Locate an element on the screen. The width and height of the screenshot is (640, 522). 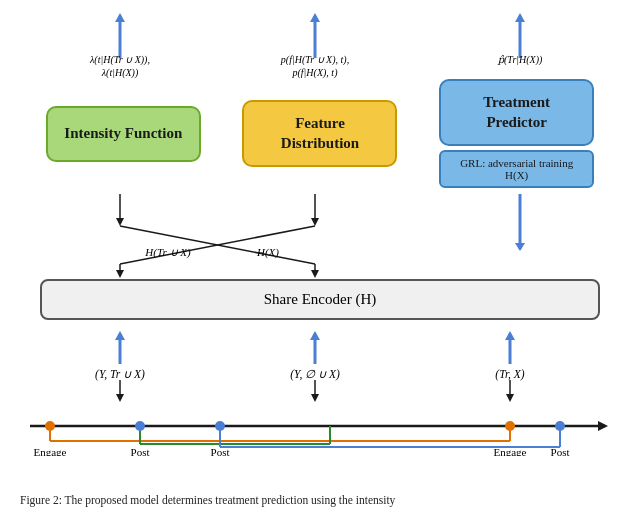
svg-text: (Tr, X) is located at coordinates (510, 374).